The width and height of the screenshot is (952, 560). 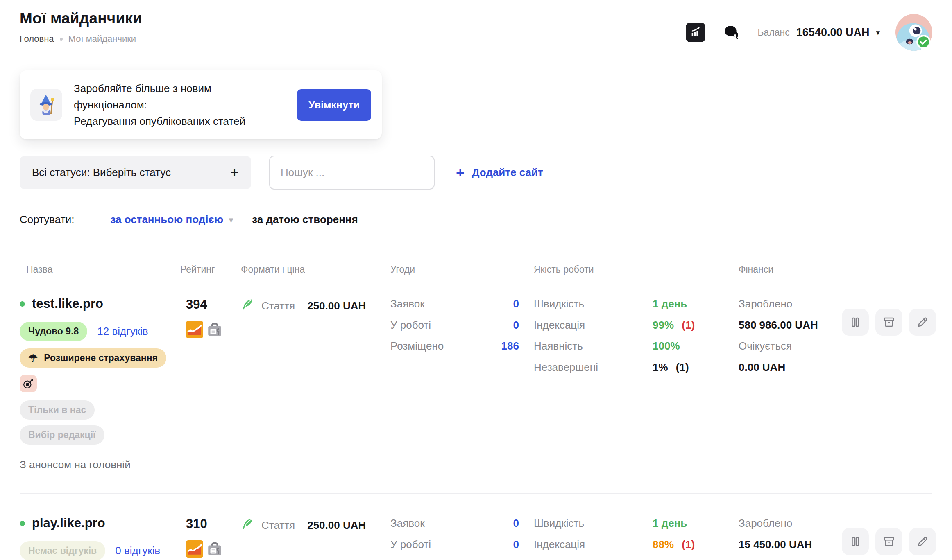 I want to click on quality-availability-label: Наявність, so click(x=593, y=346).